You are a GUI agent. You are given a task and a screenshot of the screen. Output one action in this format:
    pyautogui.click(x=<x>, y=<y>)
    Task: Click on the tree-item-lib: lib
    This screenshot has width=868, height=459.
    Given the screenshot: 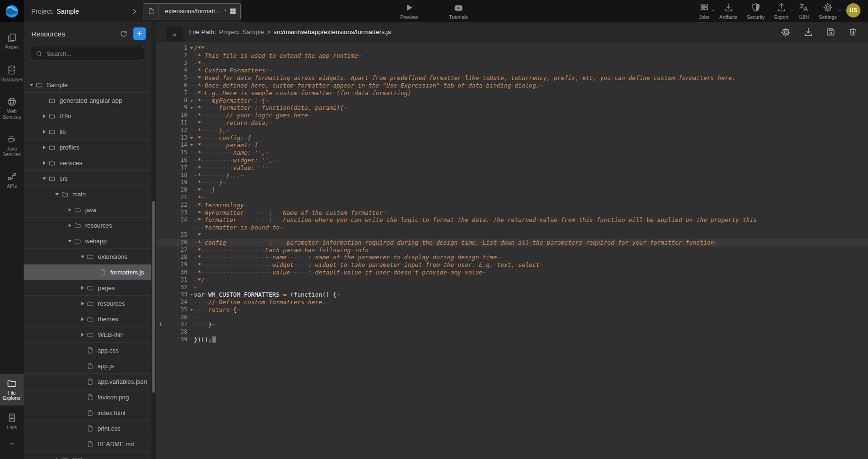 What is the action you would take?
    pyautogui.click(x=88, y=132)
    